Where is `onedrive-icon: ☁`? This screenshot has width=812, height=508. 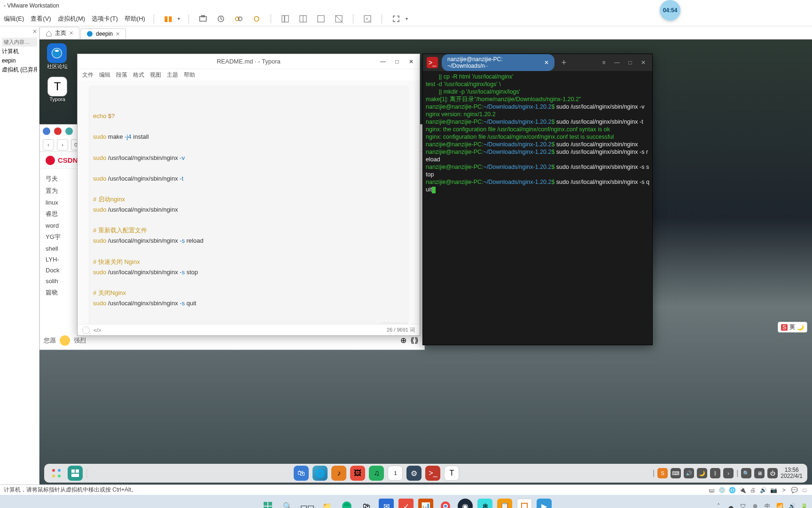 onedrive-icon: ☁ is located at coordinates (731, 505).